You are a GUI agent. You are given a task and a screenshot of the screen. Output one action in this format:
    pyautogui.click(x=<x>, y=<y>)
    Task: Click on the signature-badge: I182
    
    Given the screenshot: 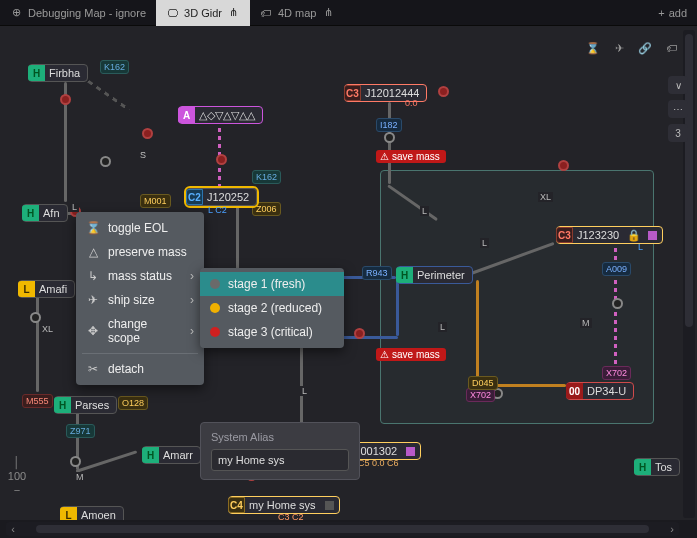 What is the action you would take?
    pyautogui.click(x=389, y=125)
    